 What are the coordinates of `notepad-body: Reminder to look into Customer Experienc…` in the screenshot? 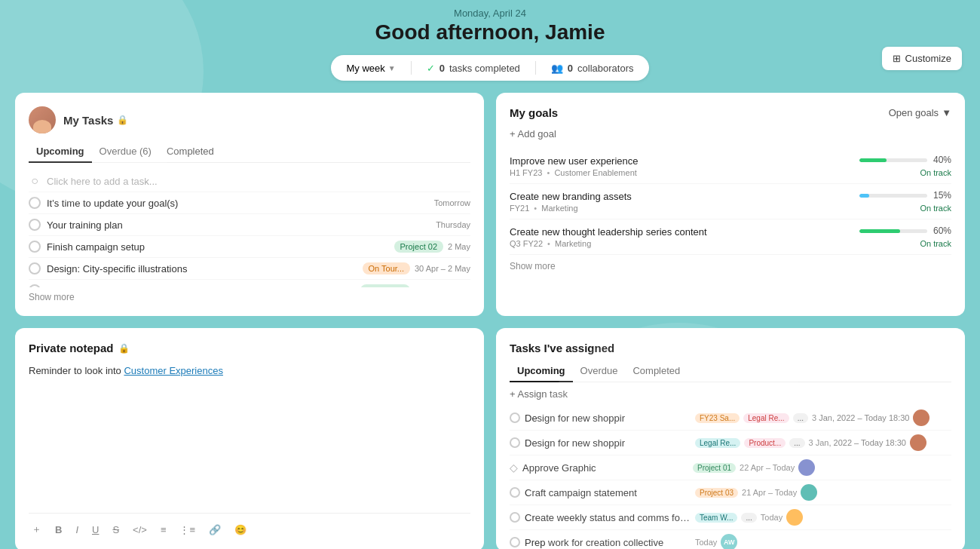 It's located at (250, 438).